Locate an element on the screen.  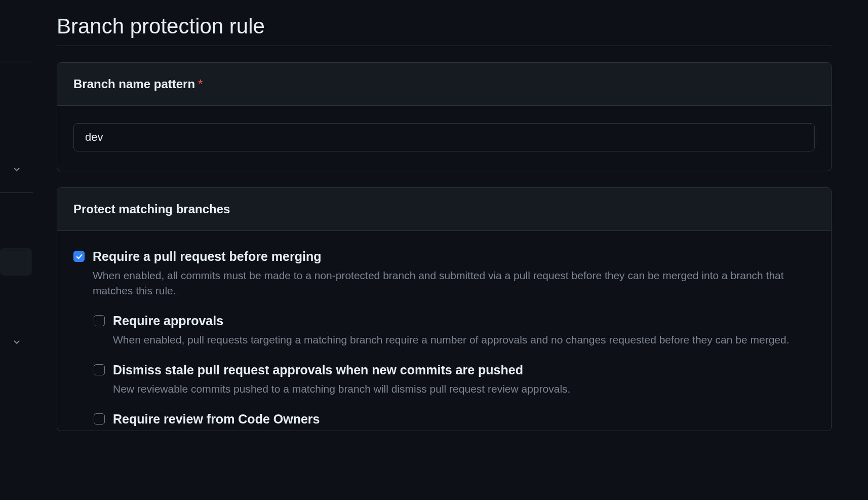
branch-pattern-input is located at coordinates (444, 137).